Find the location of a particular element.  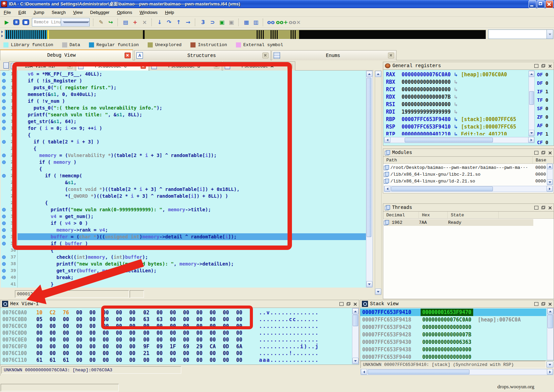

register-row: RDI1999999999999999↳ is located at coordinates (457, 112).